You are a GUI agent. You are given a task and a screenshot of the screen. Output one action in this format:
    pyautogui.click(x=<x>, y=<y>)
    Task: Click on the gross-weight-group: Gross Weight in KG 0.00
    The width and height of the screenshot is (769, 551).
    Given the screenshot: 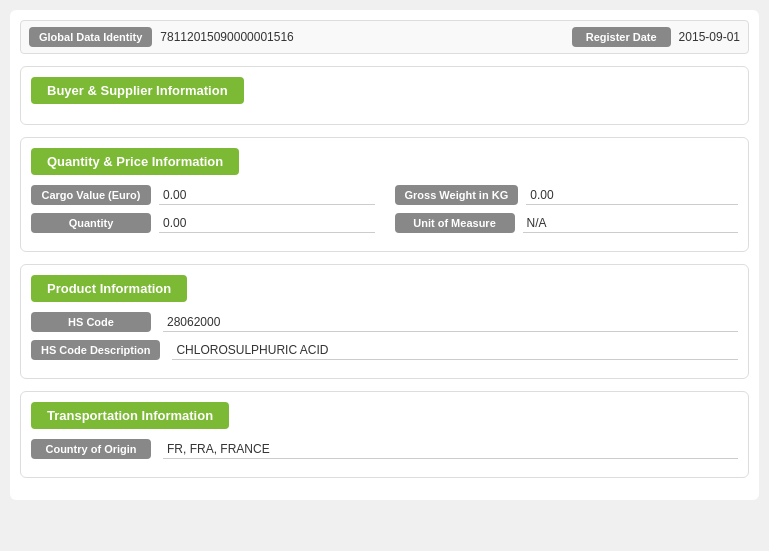 What is the action you would take?
    pyautogui.click(x=567, y=195)
    